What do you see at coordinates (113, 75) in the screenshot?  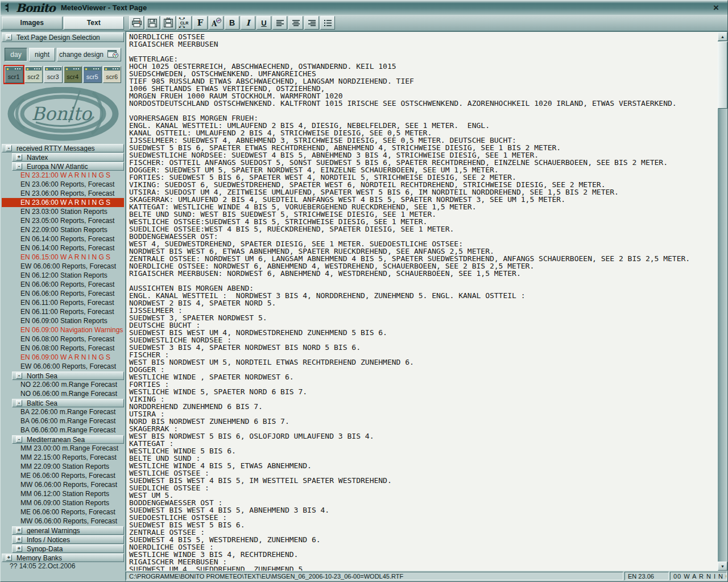 I see `screen-button-scr6: scr6` at bounding box center [113, 75].